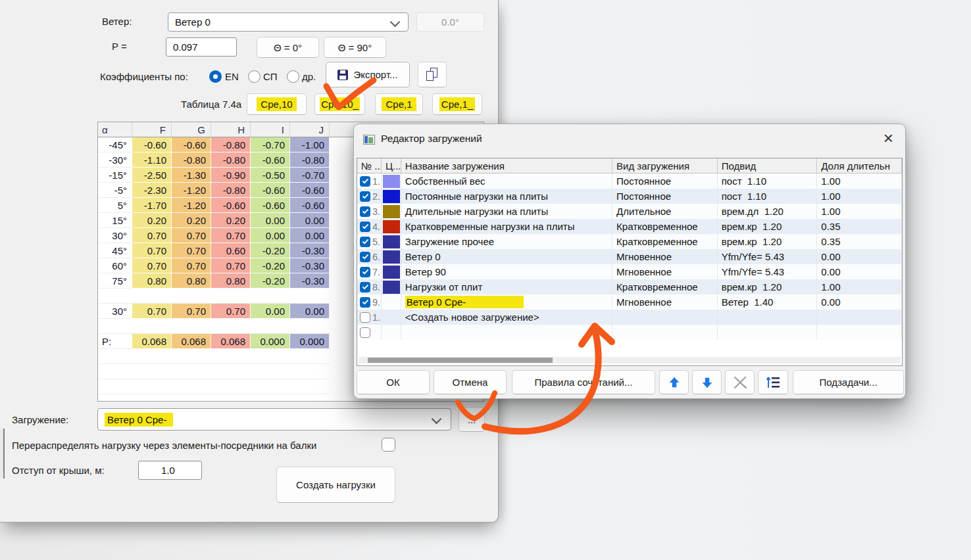  Describe the element at coordinates (768, 166) in the screenshot. I see `load-table-column-header: Подвид` at that location.